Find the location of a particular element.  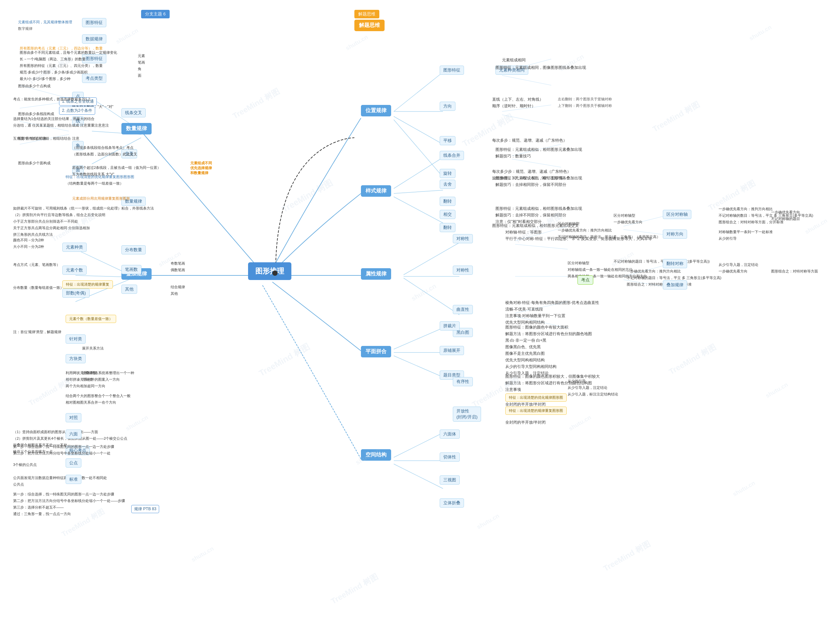

branch-shuju-guize: 数据规律 is located at coordinates (94, 39).